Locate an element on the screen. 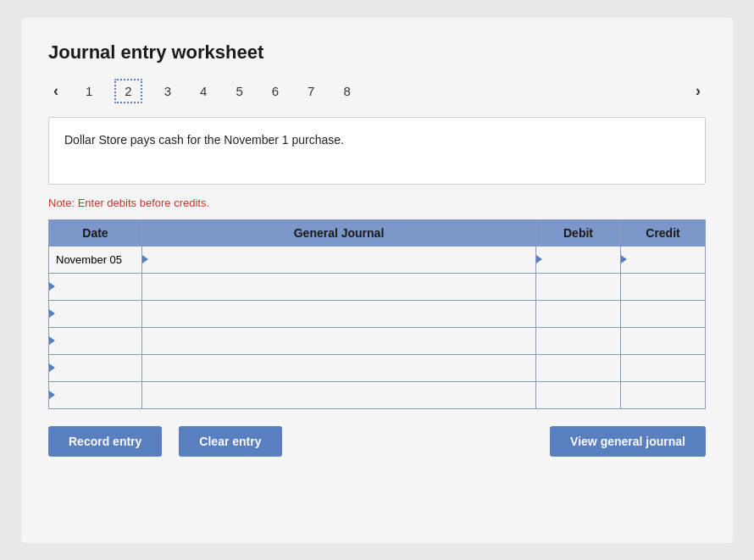 The width and height of the screenshot is (754, 560). table-header-row: Date General Journal Debit Credit is located at coordinates (378, 232).